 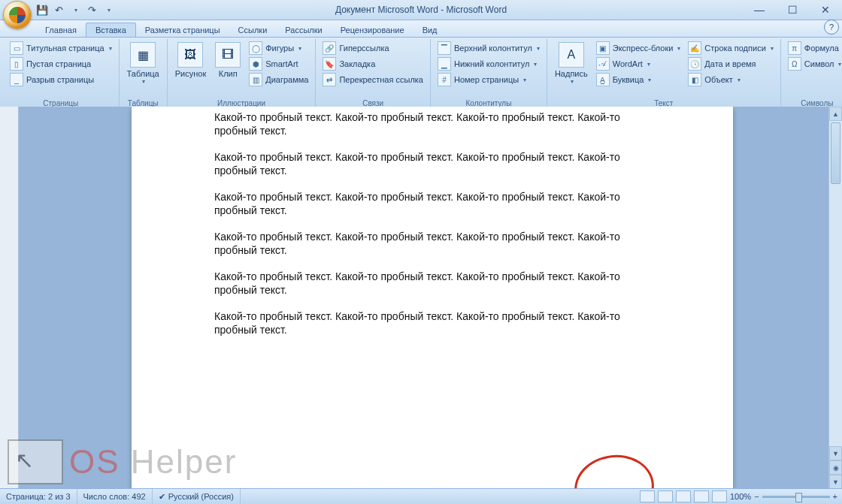 What do you see at coordinates (329, 64) in the screenshot?
I see `bookmark-icon: 🔖` at bounding box center [329, 64].